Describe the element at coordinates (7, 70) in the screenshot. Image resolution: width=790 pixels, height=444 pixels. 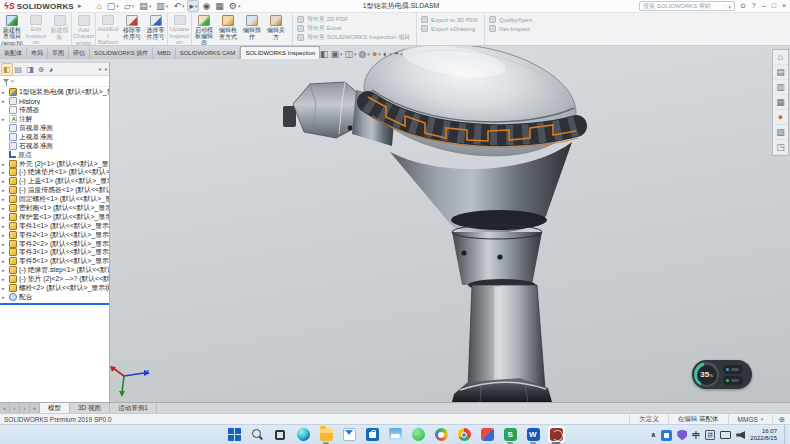
I see `panel-tab-icon: ◧` at that location.